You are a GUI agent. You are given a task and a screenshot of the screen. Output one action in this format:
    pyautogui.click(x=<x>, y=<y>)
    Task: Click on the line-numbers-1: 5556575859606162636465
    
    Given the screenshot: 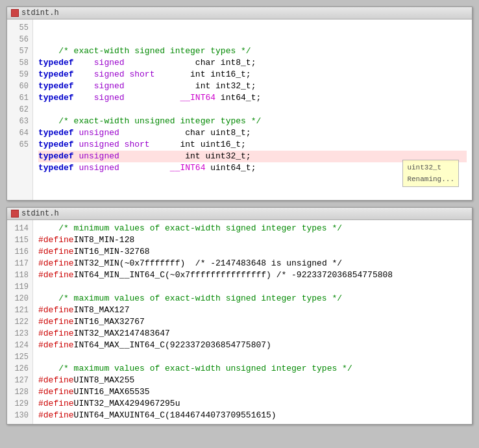 What is the action you would take?
    pyautogui.click(x=20, y=110)
    